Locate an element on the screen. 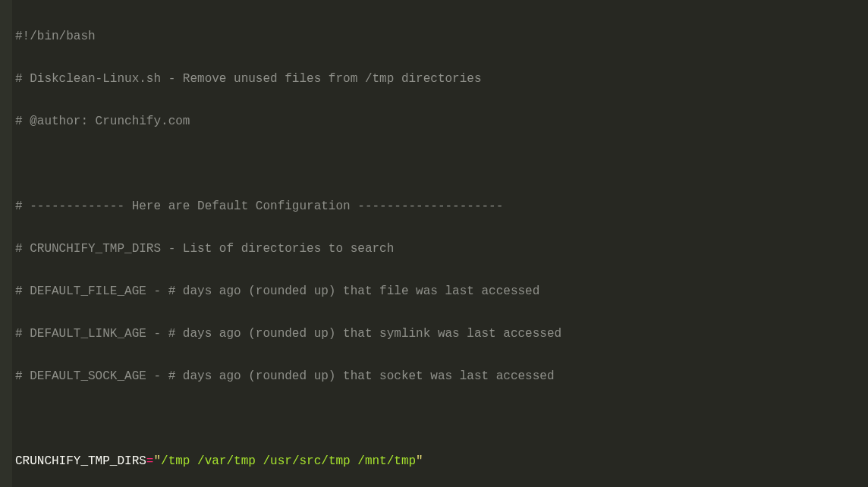 The height and width of the screenshot is (487, 868). code-line: # DEFAULT_SOCK_AGE - # days ago (rounded… is located at coordinates (440, 376).